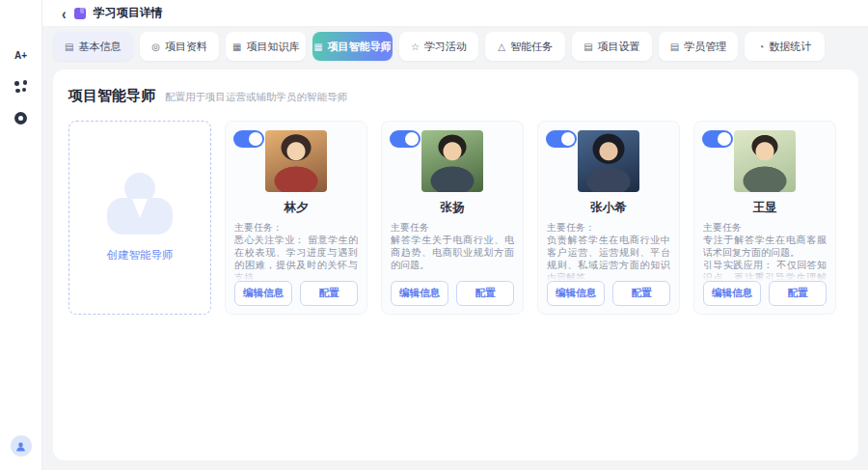  What do you see at coordinates (140, 202) in the screenshot?
I see `person-silhouette-icon` at bounding box center [140, 202].